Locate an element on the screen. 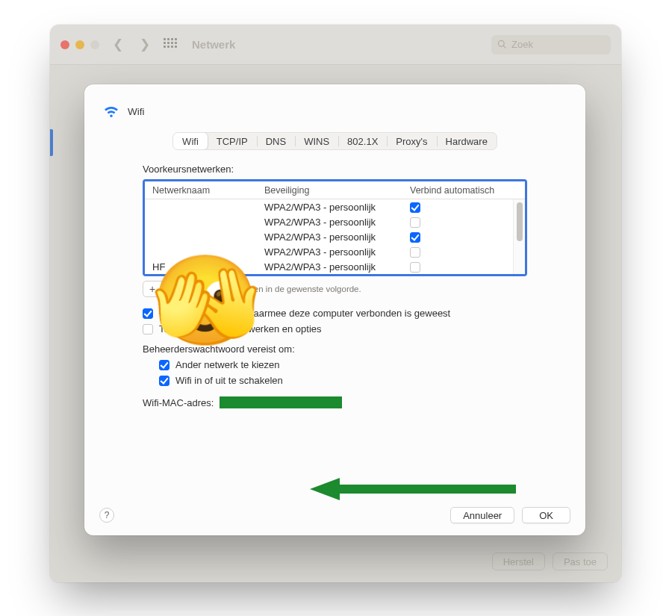 This screenshot has width=672, height=616. admin-option-label: Wifi in of uit te schakelen is located at coordinates (229, 381).